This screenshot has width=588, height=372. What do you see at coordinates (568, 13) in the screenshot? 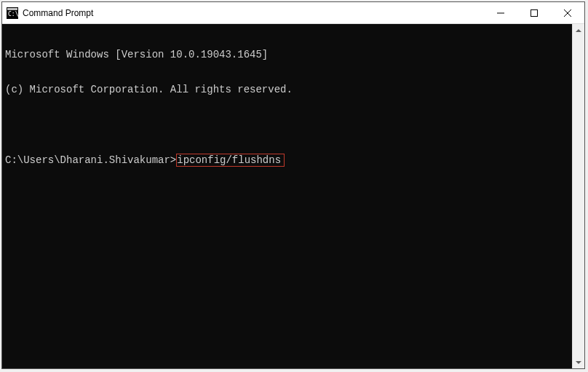
I see `close-icon` at bounding box center [568, 13].